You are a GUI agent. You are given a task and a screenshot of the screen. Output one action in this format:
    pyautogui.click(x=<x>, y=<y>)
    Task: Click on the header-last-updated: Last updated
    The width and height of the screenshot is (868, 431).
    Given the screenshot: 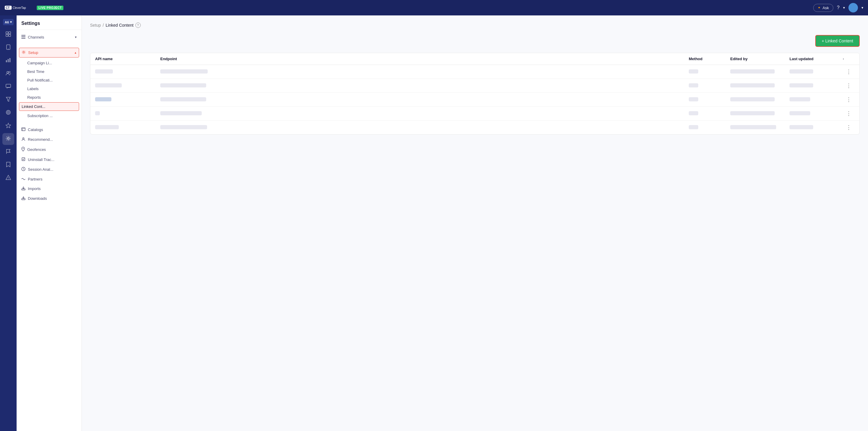 What is the action you would take?
    pyautogui.click(x=816, y=59)
    